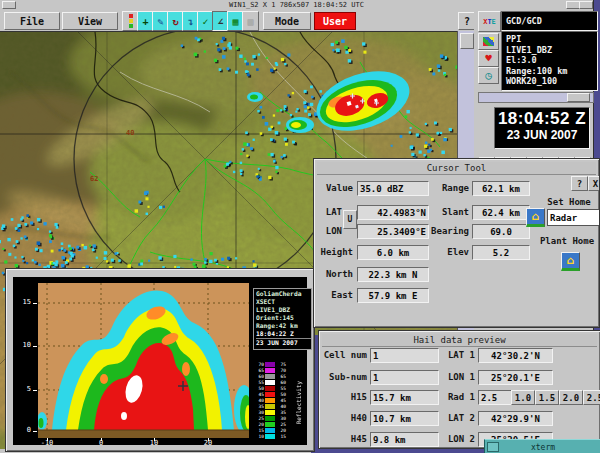 This screenshot has width=600, height=453. What do you see at coordinates (460, 340) in the screenshot?
I see `hail-titlebar: Hail data preview` at bounding box center [460, 340].